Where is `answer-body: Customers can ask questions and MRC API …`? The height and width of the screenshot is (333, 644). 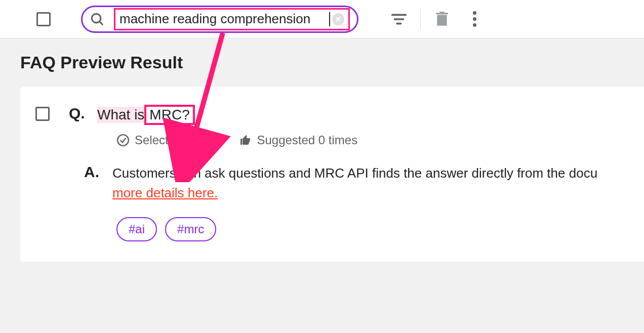
answer-body: Customers can ask questions and MRC API … is located at coordinates (355, 182).